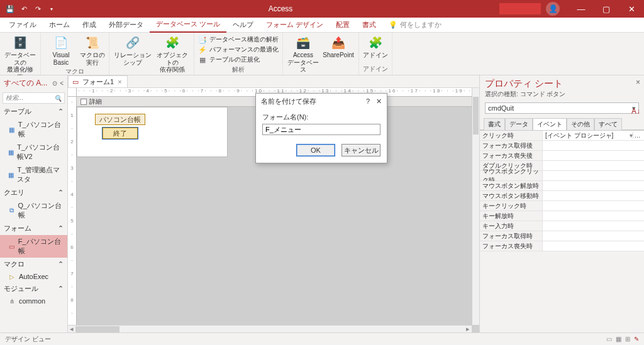 The height and width of the screenshot is (345, 644). Describe the element at coordinates (637, 136) in the screenshot. I see `builder-button: …` at that location.